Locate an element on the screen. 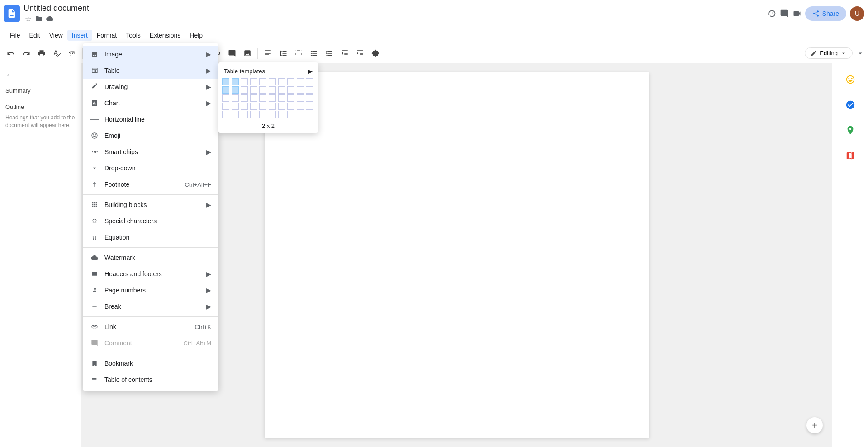 The image size is (868, 447). user-avatar: U is located at coordinates (857, 14).